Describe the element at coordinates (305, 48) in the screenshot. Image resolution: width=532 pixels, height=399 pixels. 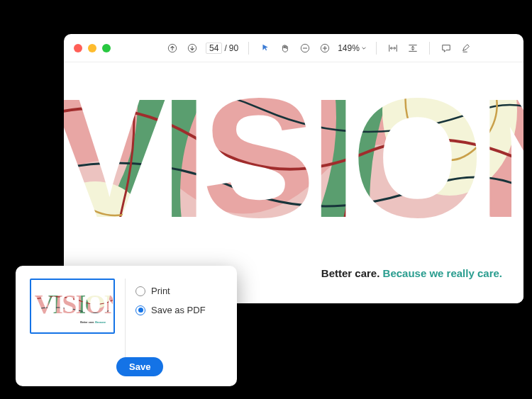
I see `zoom-out-button` at that location.